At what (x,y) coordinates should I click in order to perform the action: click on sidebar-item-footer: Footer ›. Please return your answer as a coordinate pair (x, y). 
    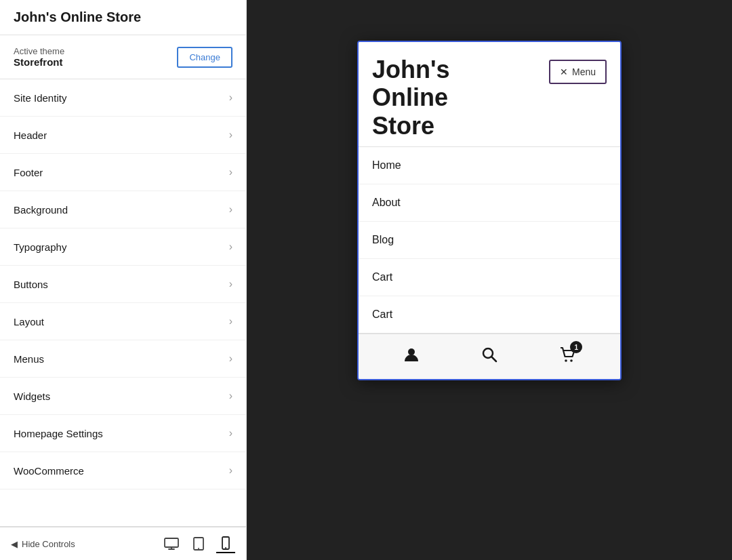
    Looking at the image, I should click on (123, 172).